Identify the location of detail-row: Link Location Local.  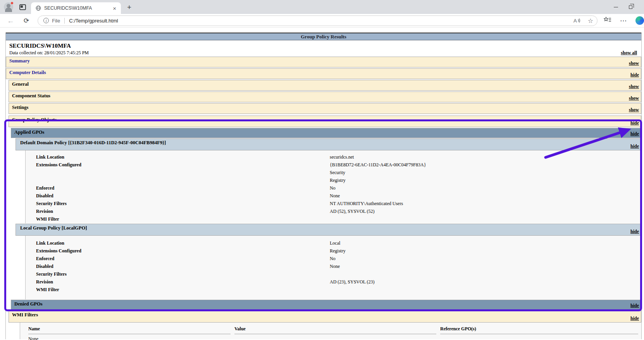
(333, 243).